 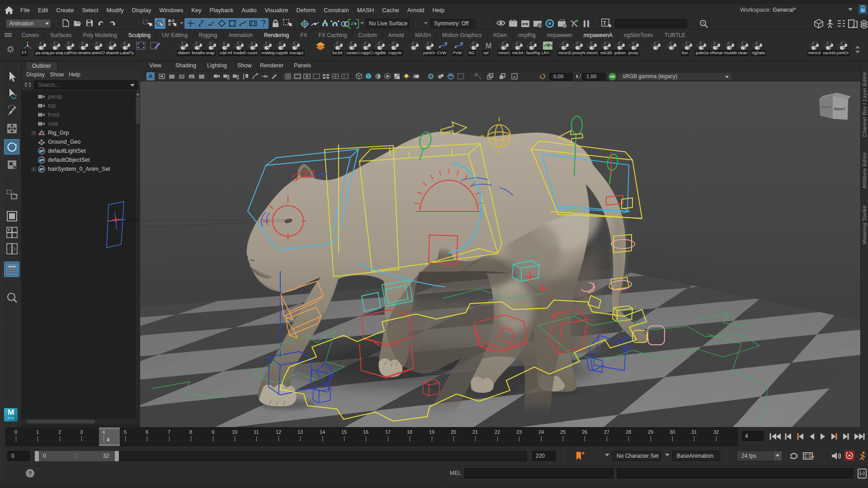 I want to click on svg-text: IPR, so click(x=525, y=24).